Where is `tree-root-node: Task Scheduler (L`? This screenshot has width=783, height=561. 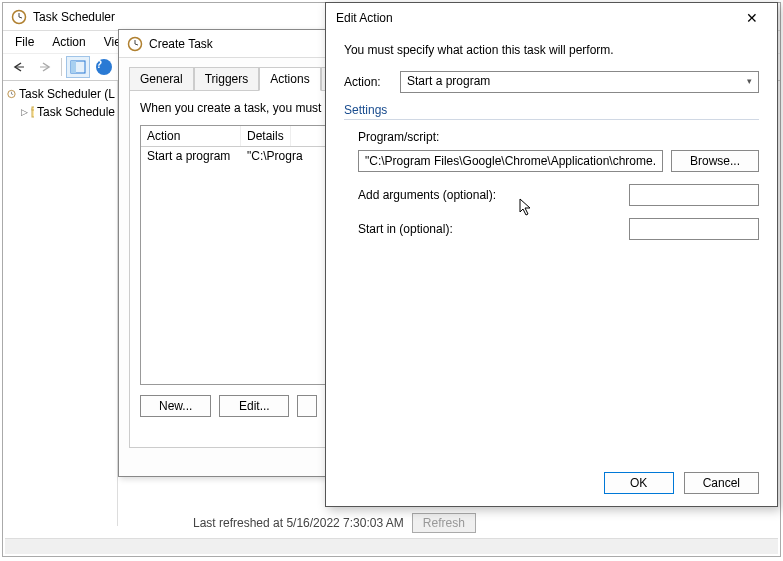
tree-root-node: Task Scheduler (L is located at coordinates (60, 94).